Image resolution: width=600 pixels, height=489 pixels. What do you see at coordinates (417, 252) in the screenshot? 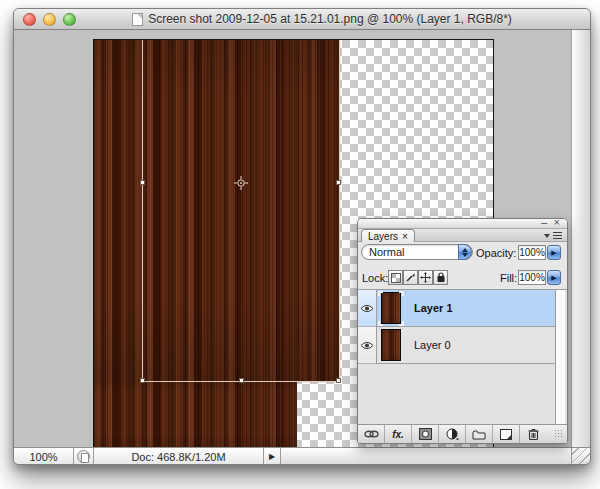
I see `blend-mode-dropdown: Normal` at bounding box center [417, 252].